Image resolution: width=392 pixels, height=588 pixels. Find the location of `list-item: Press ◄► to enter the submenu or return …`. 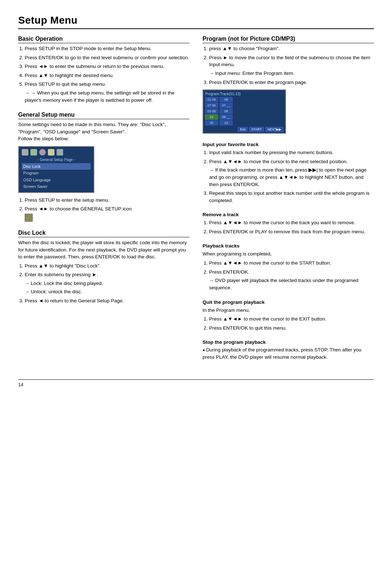

list-item: Press ◄► to enter the submenu or return … is located at coordinates (107, 67).